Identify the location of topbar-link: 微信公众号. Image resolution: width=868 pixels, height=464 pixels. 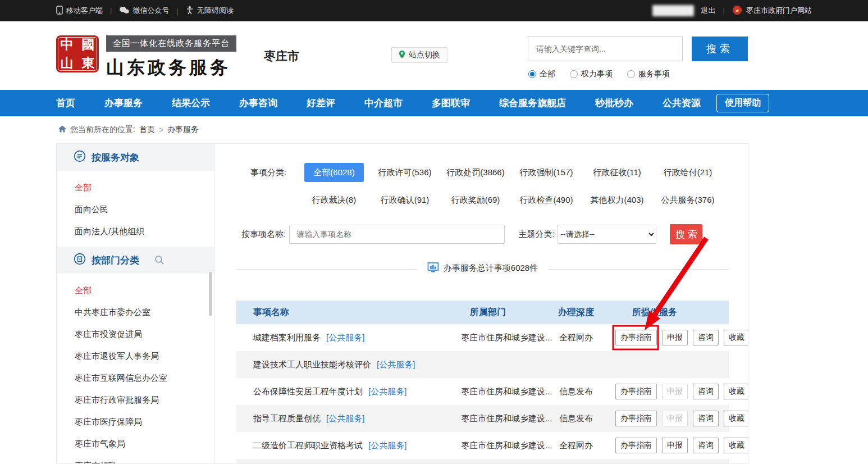
(144, 11).